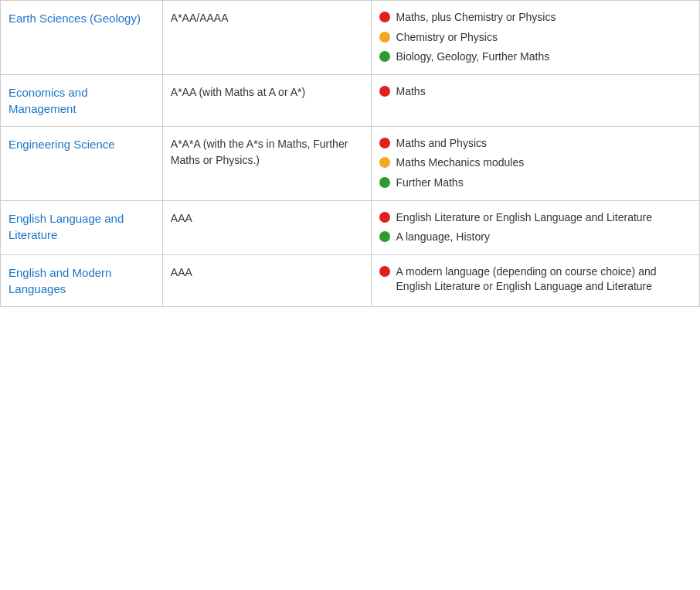 This screenshot has height=590, width=700. I want to click on subject-item: Maths, plus Chemistry or Physics, so click(535, 18).